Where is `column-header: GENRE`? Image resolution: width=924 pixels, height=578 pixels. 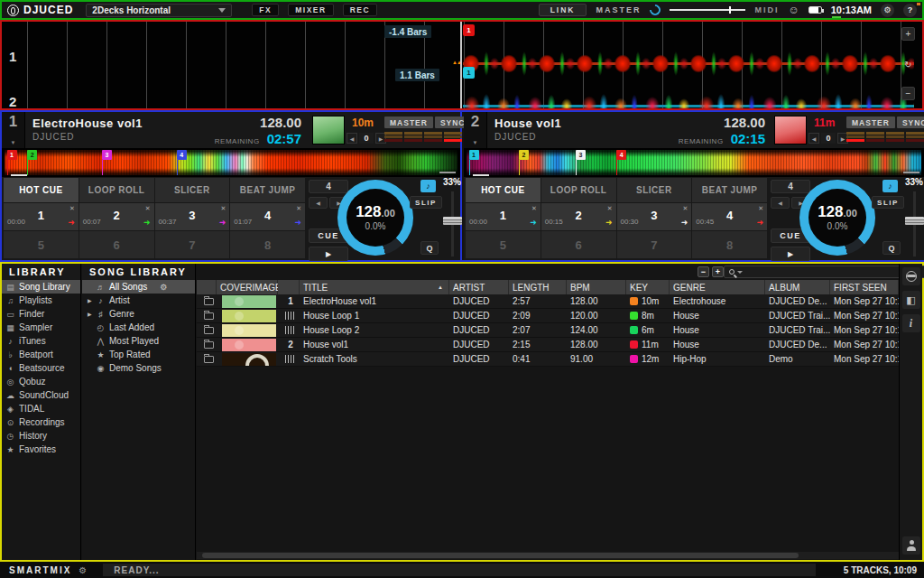
column-header: GENRE is located at coordinates (717, 287).